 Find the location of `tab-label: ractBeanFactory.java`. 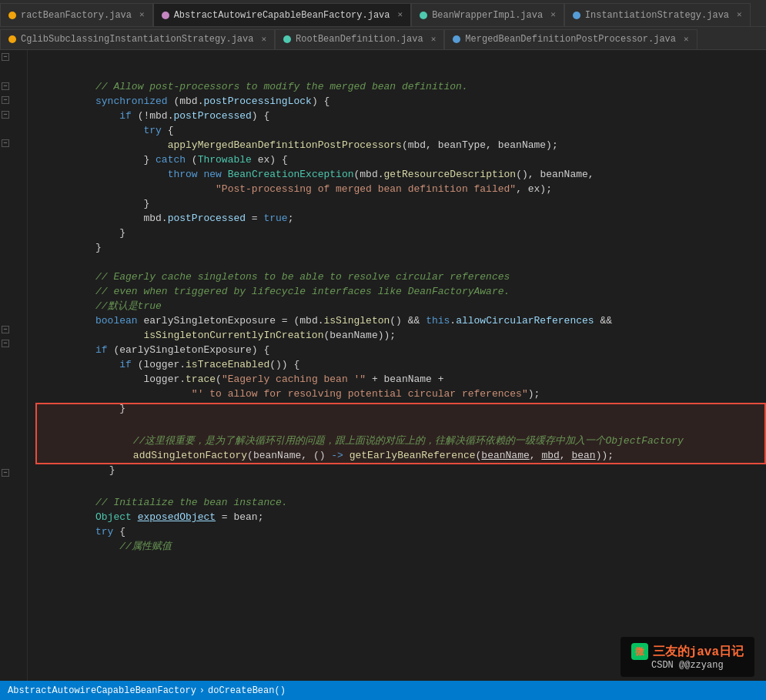

tab-label: ractBeanFactory.java is located at coordinates (76, 15).